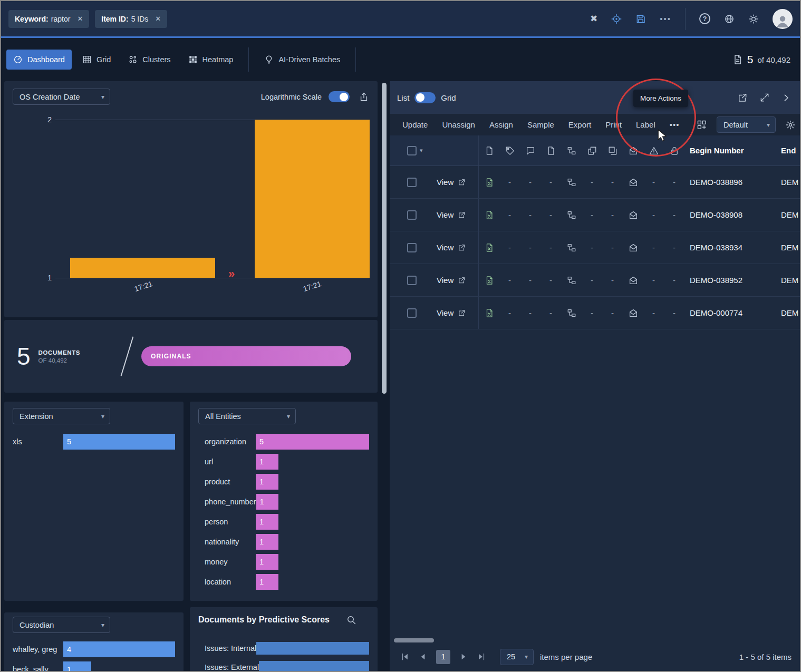 This screenshot has height=672, width=801. I want to click on begin-number-cell: DEMO-000774, so click(730, 313).